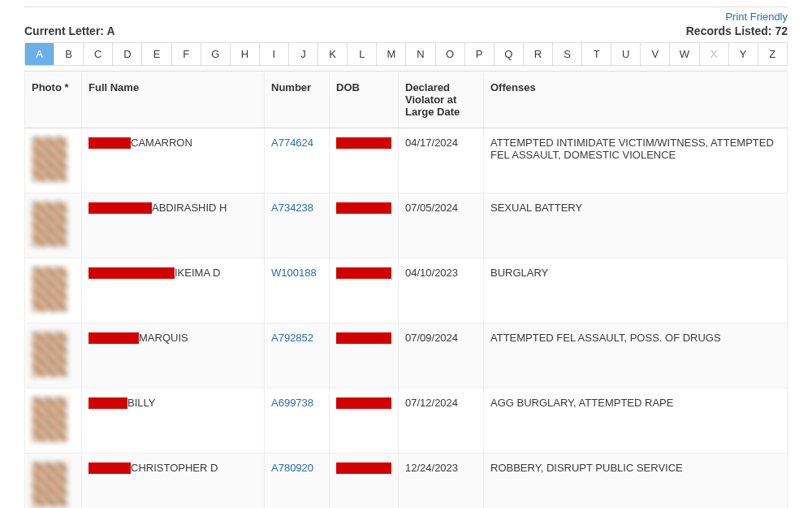 The image size is (812, 508). I want to click on letter-tab-b: B, so click(69, 54).